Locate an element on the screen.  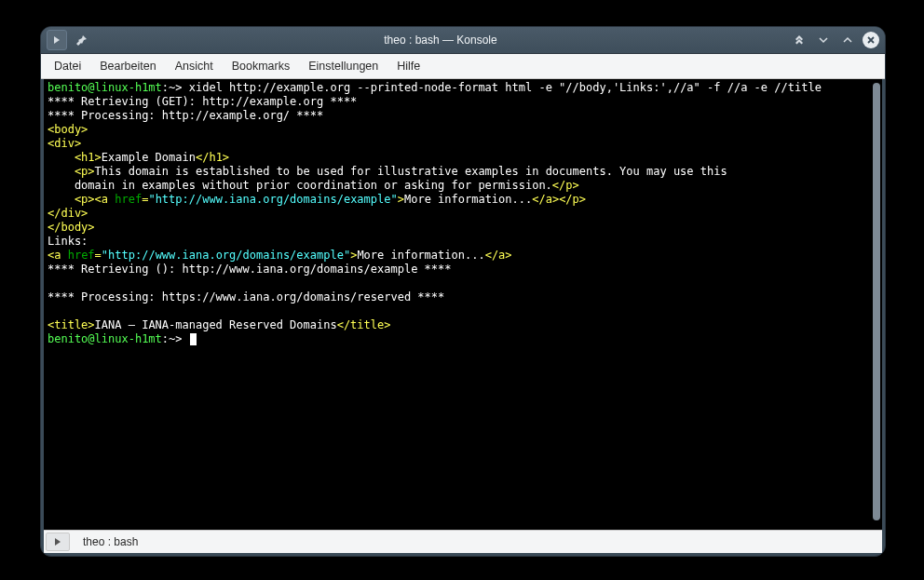
cursor-space is located at coordinates (186, 339).